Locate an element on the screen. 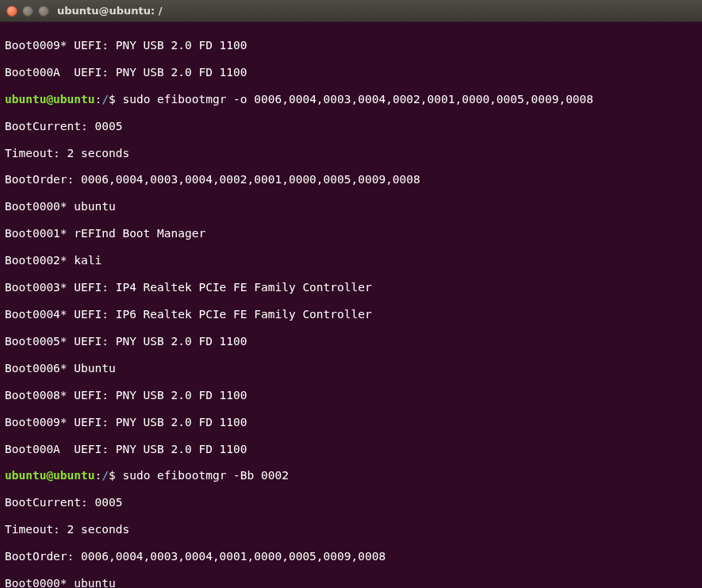 The height and width of the screenshot is (588, 702). minimize-icon is located at coordinates (28, 11).